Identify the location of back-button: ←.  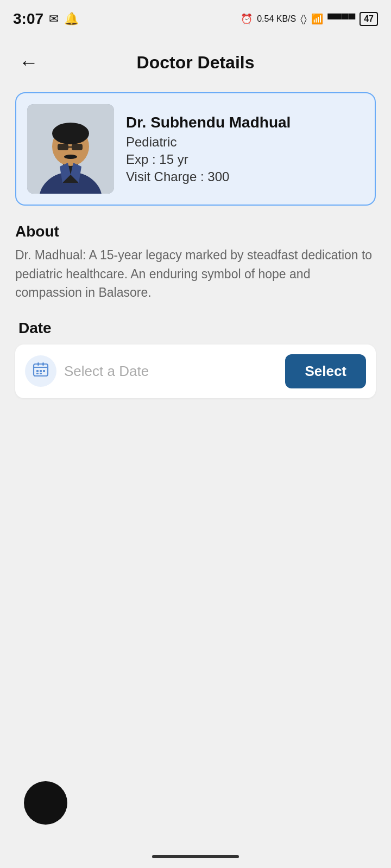
(29, 62).